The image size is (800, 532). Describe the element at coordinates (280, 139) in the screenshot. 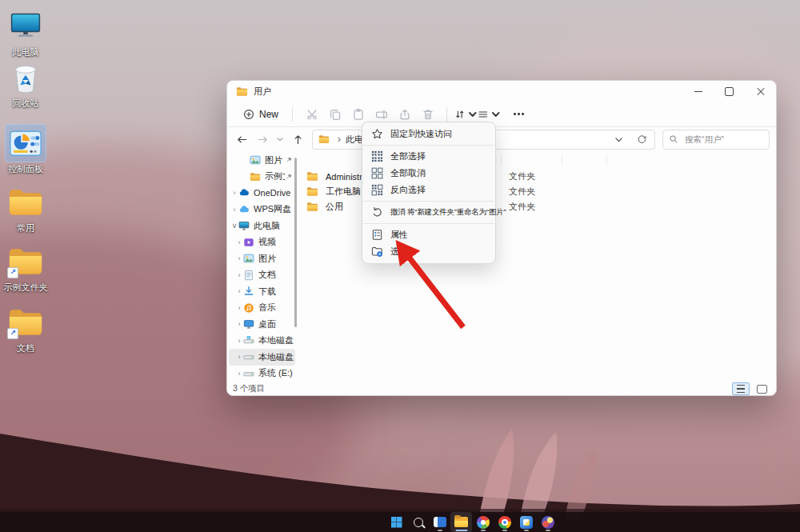

I see `recent-locations-button` at that location.